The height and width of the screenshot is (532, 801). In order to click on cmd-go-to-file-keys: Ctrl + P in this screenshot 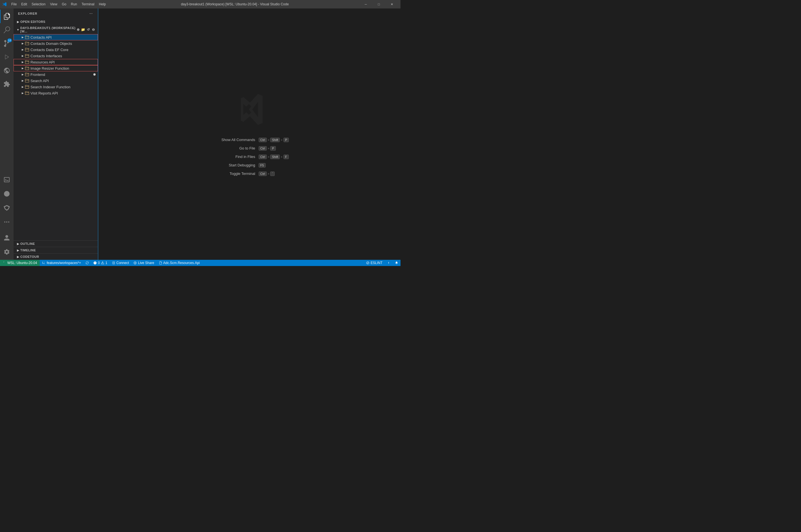, I will do `click(267, 149)`.